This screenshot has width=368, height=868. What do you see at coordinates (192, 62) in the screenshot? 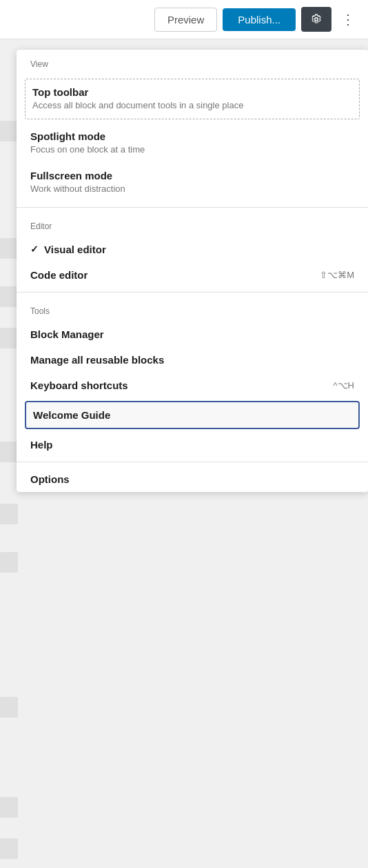
I see `view-section-label: View` at bounding box center [192, 62].